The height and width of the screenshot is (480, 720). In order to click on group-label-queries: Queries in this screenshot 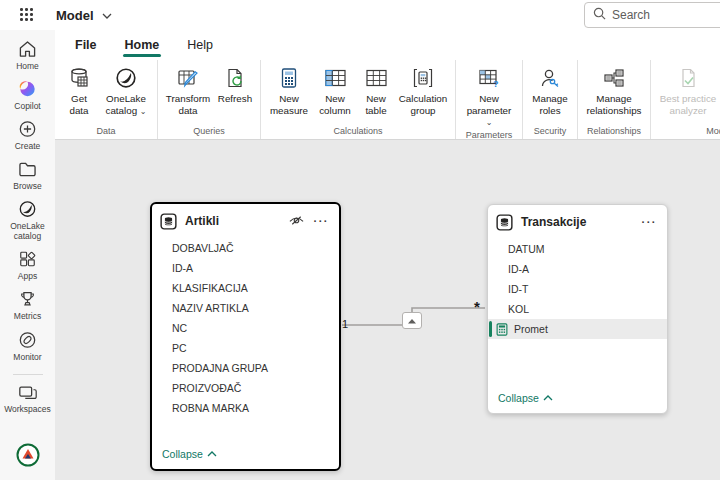, I will do `click(209, 132)`.